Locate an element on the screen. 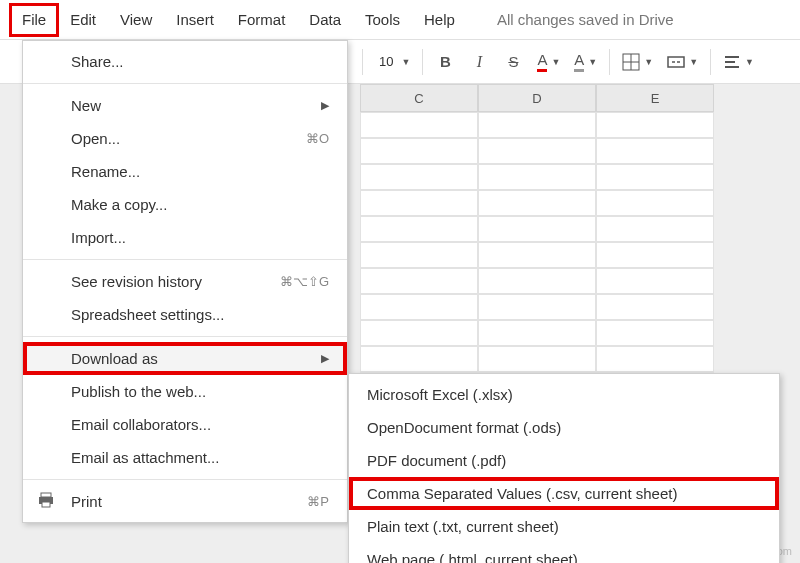 This screenshot has height=563, width=800. menu-item-label: Rename... is located at coordinates (106, 172).